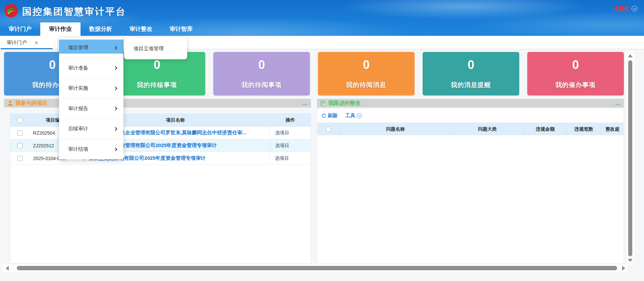 The height and width of the screenshot is (281, 644). I want to click on column-header-issue-name: 问题名称, so click(396, 129).